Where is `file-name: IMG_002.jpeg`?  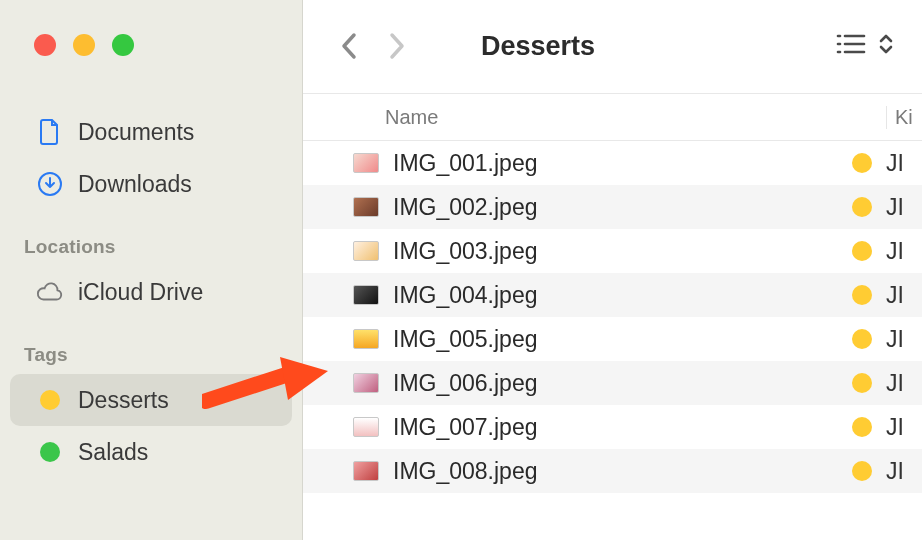
file-name: IMG_002.jpeg is located at coordinates (622, 208).